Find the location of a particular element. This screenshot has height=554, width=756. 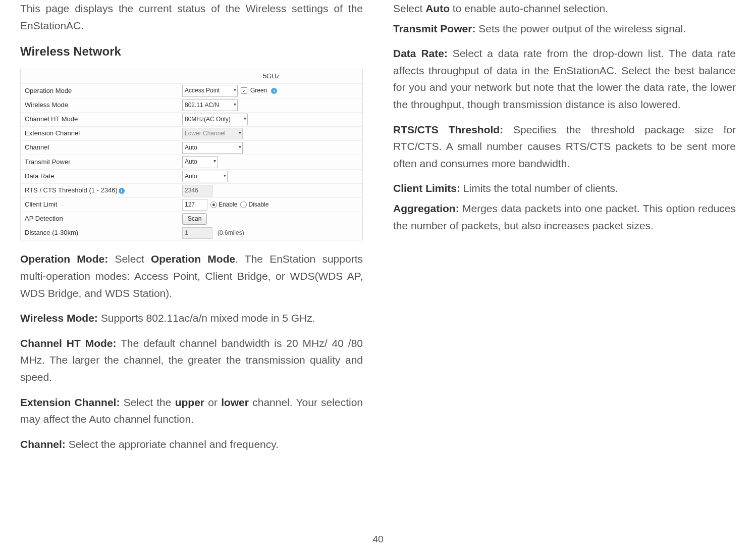

row-transmit-power: Transmit Power Auto is located at coordinates (192, 162).